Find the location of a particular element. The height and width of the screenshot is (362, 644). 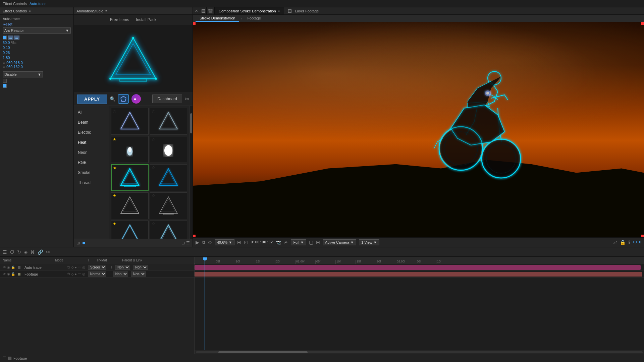

top-bar-item-autotrace: Auto-trace is located at coordinates (38, 4).